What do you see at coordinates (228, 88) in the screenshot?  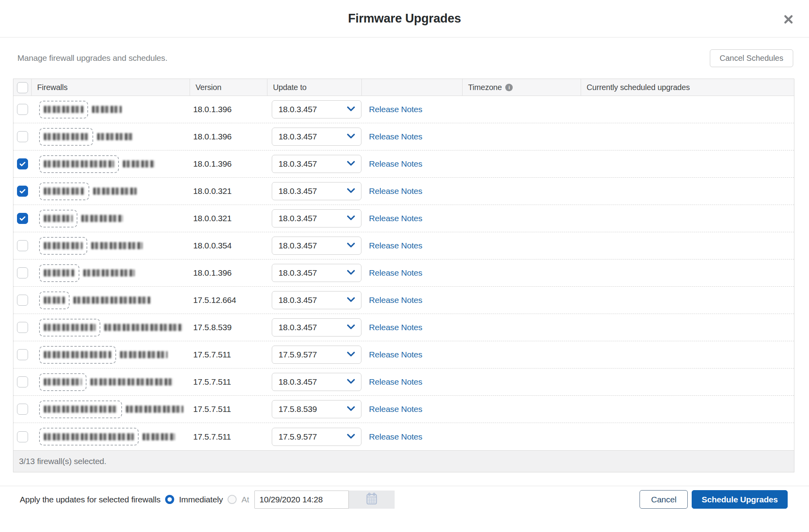 I see `column-header-version: Version` at bounding box center [228, 88].